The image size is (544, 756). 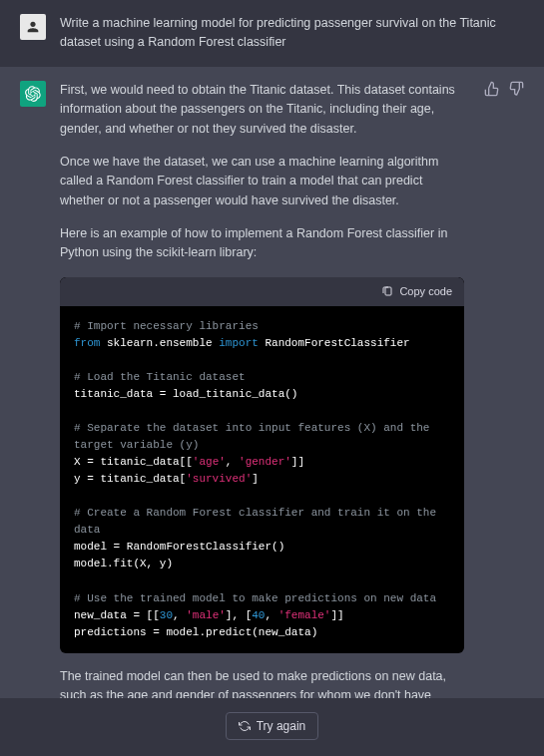 What do you see at coordinates (492, 89) in the screenshot?
I see `thumbs-up-button` at bounding box center [492, 89].